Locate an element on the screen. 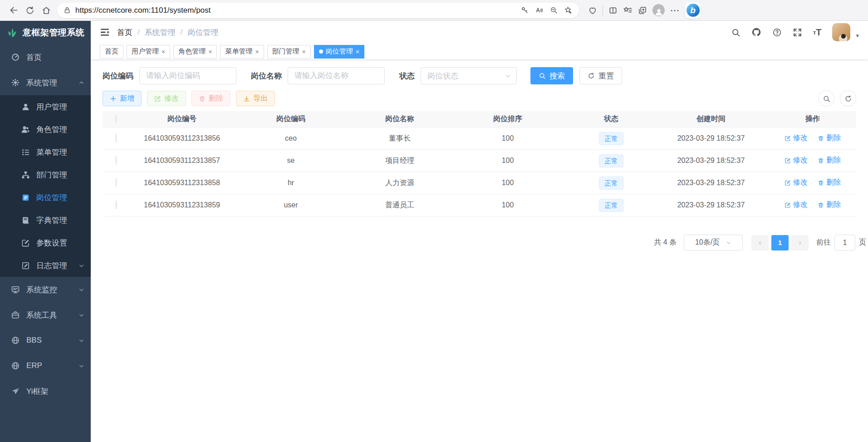  sidebar-item-system-monitor: 系统监控 is located at coordinates (45, 290).